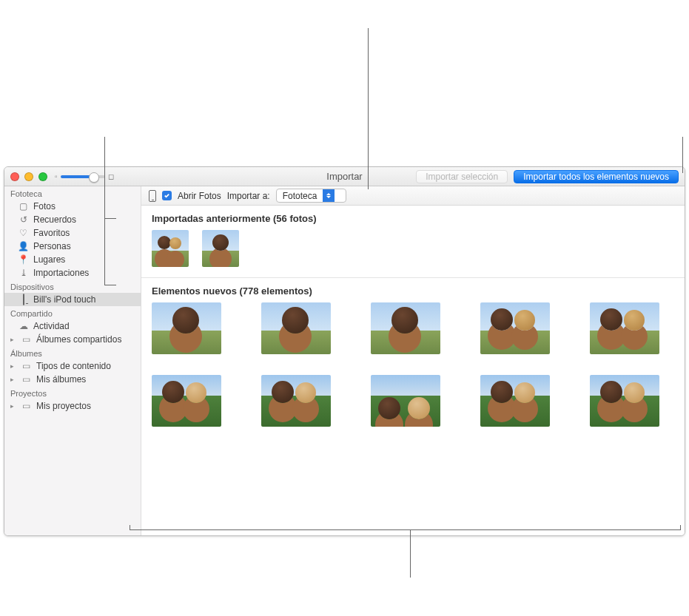  Describe the element at coordinates (24, 326) in the screenshot. I see `cloud-icon: ☁` at that location.